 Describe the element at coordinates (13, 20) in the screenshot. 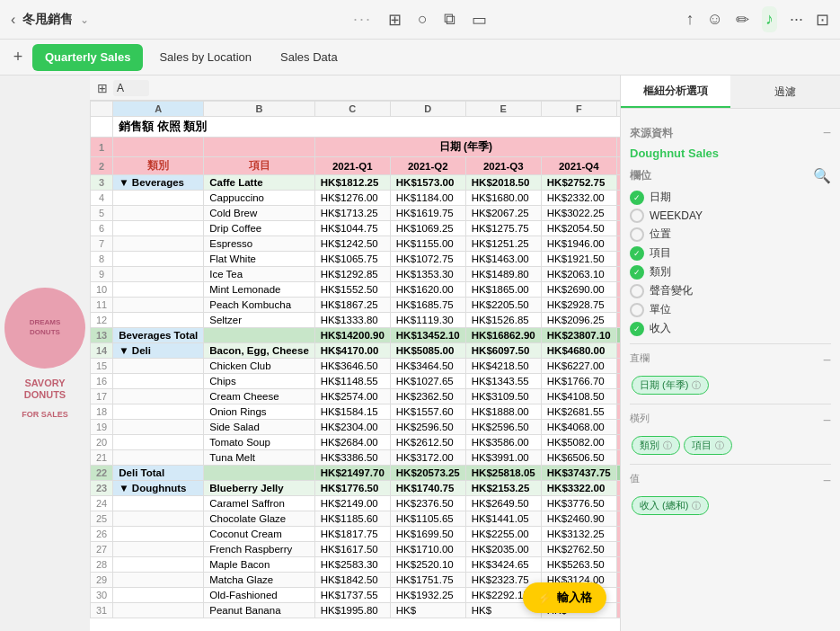

I see `back-icon: ‹` at that location.